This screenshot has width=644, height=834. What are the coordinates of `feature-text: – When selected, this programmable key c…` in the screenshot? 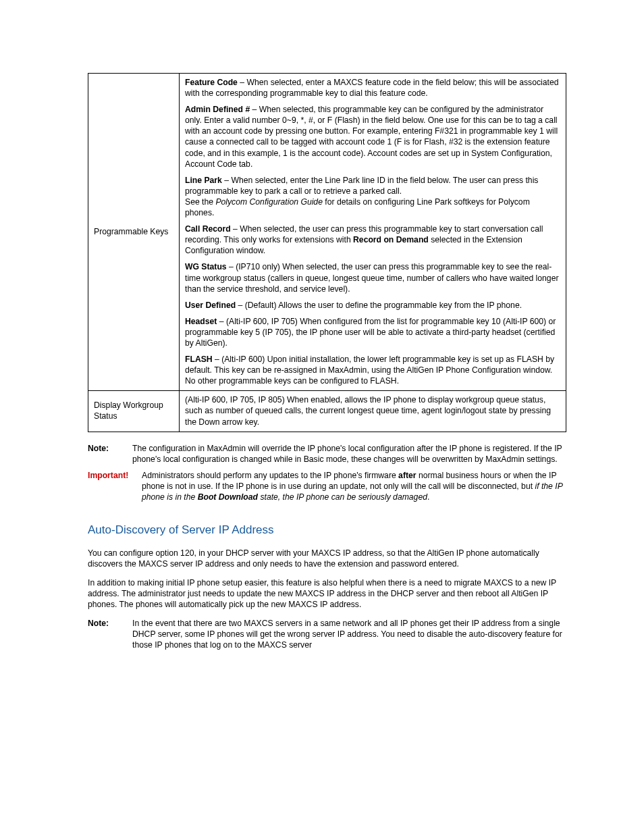 It's located at (371, 136).